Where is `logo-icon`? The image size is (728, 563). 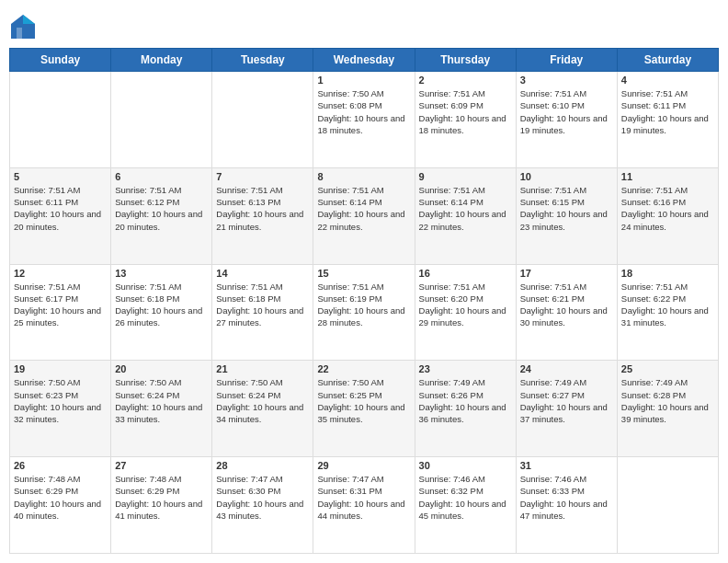 logo-icon is located at coordinates (23, 27).